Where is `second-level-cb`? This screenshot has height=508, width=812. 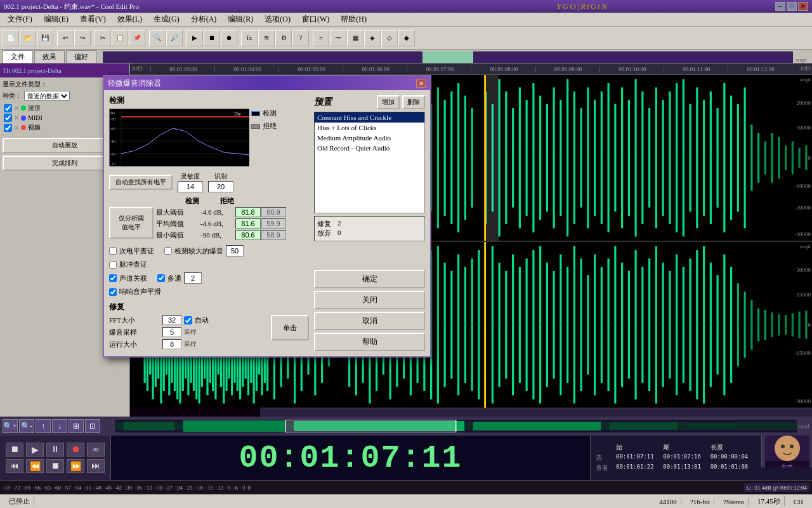
second-level-cb is located at coordinates (113, 251).